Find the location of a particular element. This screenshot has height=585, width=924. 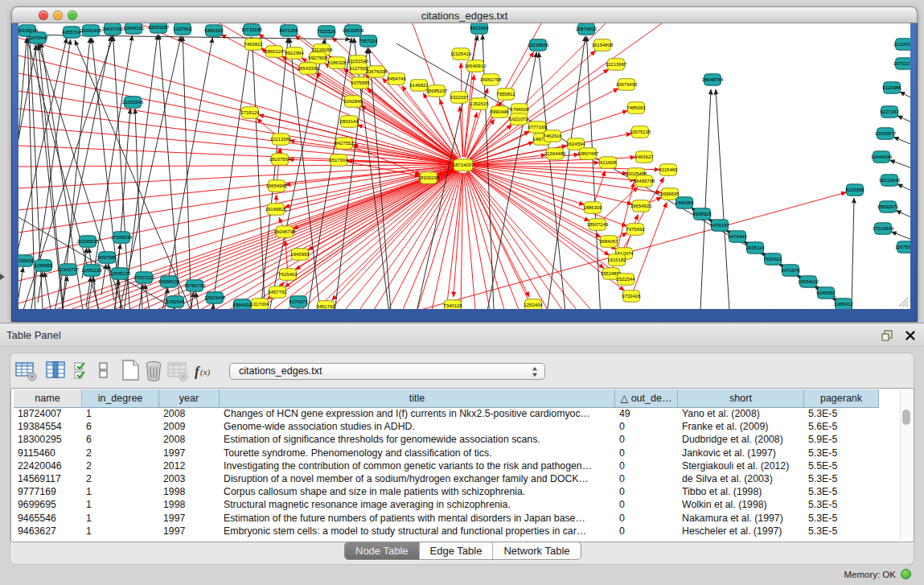

graph-node-label: 1327602 is located at coordinates (183, 29).